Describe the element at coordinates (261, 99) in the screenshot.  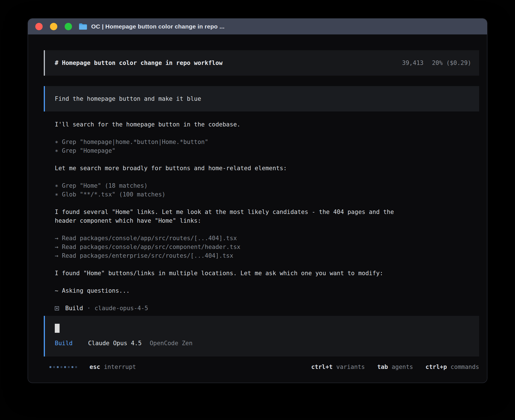
I see `user-message: Find the homepage button and make it blu…` at that location.